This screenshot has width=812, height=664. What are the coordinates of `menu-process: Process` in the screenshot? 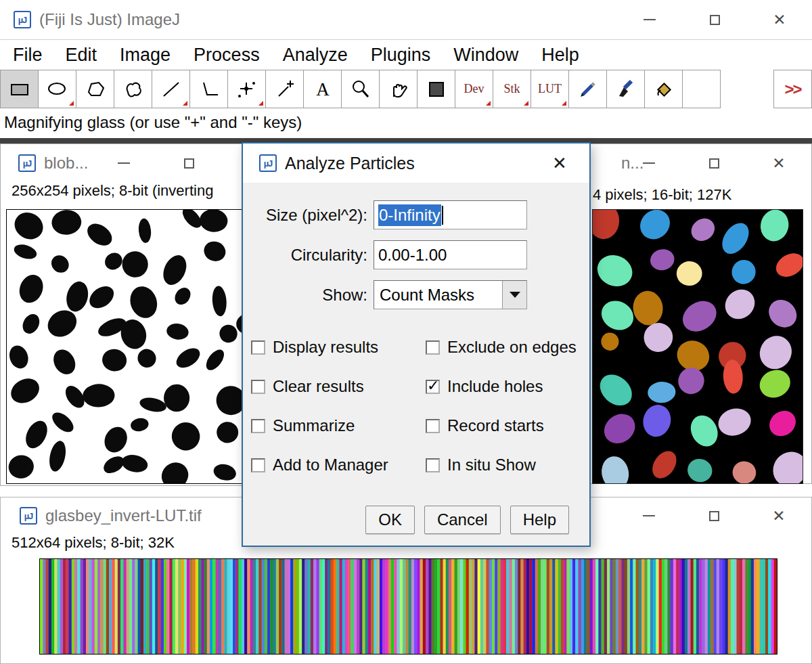 It's located at (227, 55).